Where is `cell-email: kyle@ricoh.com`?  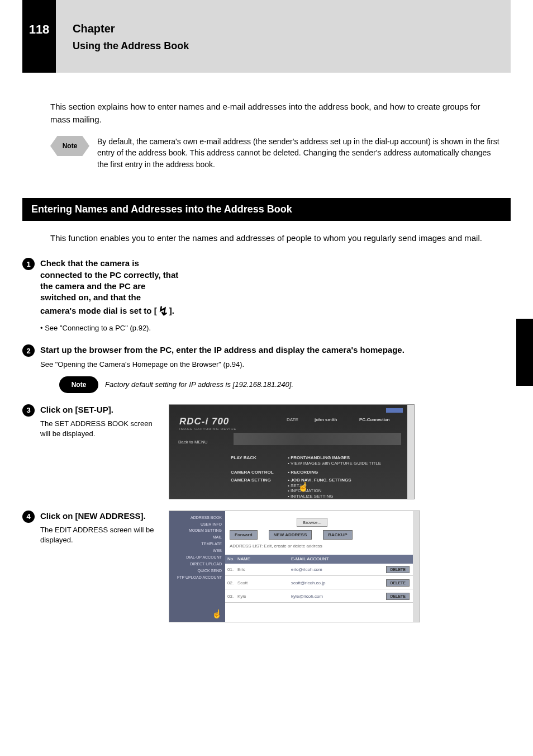 cell-email: kyle@ricoh.com is located at coordinates (339, 596).